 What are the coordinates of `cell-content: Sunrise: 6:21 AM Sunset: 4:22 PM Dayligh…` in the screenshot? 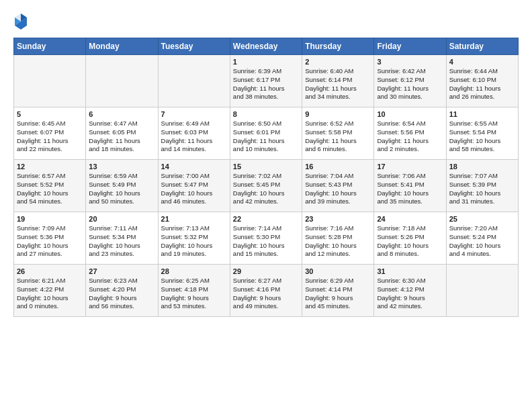 It's located at (50, 294).